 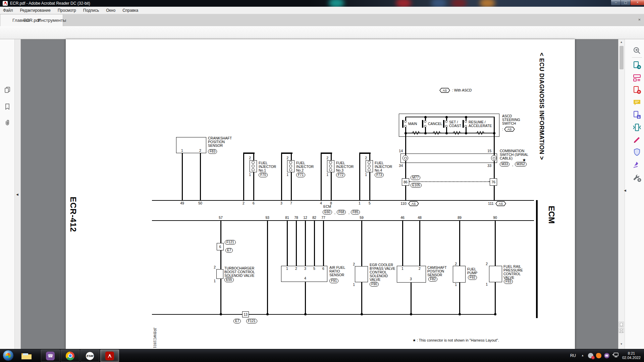 I want to click on injector-pin-1: 1, so click(x=248, y=175).